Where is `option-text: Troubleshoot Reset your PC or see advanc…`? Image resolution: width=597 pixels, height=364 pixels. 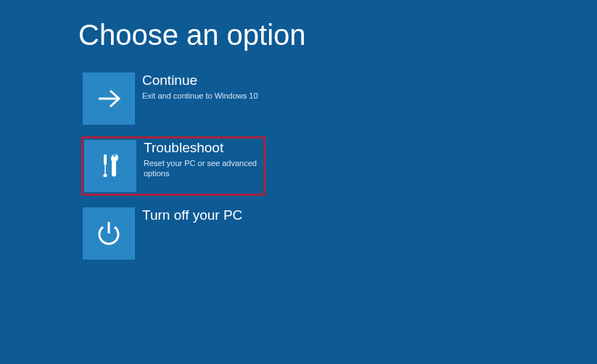
option-text: Troubleshoot Reset your PC or see advanc… is located at coordinates (200, 160).